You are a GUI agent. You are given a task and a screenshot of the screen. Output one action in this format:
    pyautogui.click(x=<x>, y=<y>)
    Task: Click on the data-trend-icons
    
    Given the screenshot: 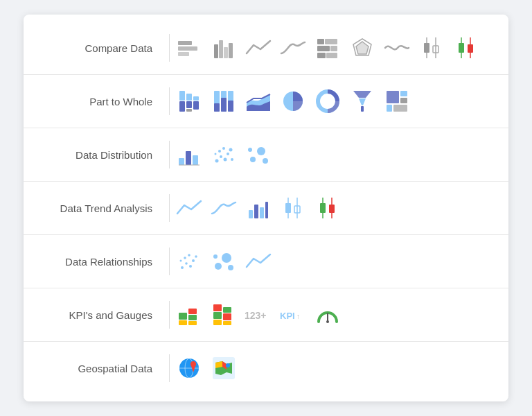 What is the action you would take?
    pyautogui.click(x=258, y=208)
    